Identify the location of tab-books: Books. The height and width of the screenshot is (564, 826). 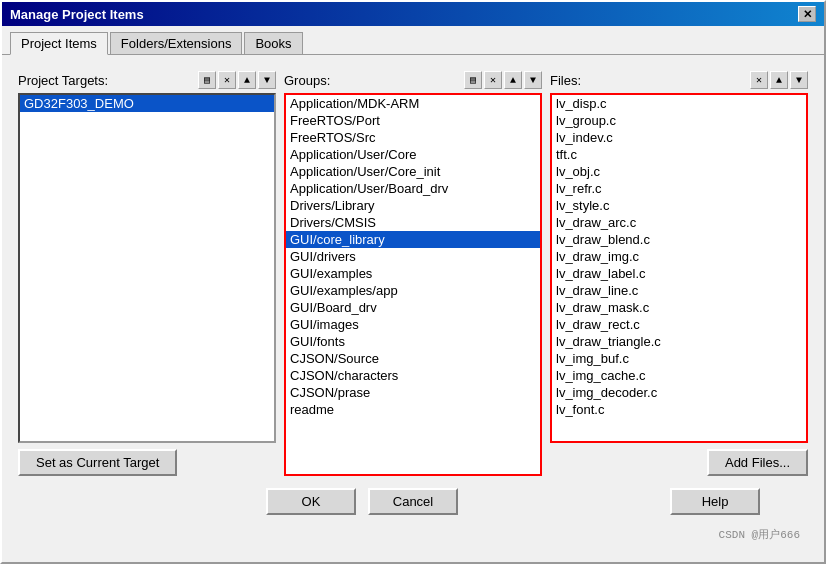
(273, 43).